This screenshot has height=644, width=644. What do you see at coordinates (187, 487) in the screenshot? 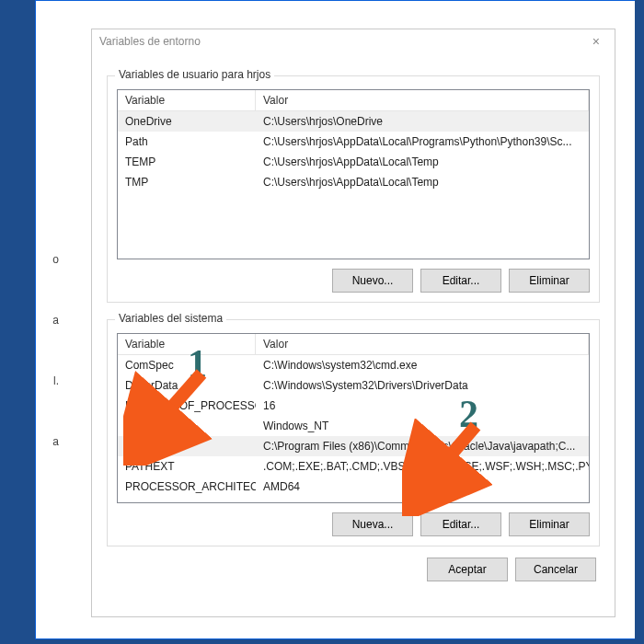
I see `cell-variable: PROCESSOR_ARCHITECTURE` at bounding box center [187, 487].